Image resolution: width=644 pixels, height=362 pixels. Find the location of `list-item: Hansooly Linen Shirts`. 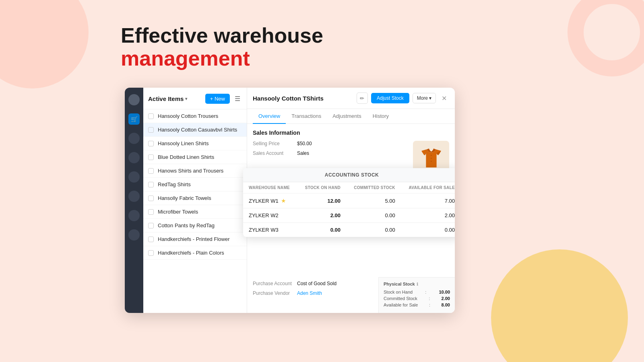

list-item: Hansooly Linen Shirts is located at coordinates (195, 144).